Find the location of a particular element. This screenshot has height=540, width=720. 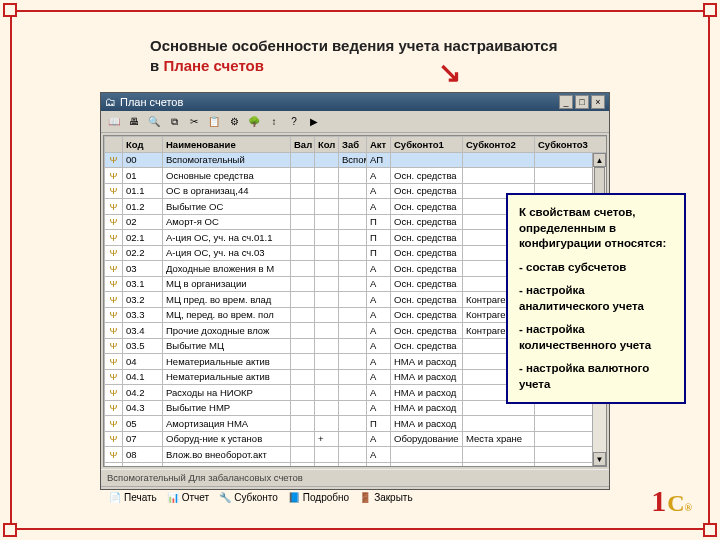

window-title: План счетов is located at coordinates (338, 102).